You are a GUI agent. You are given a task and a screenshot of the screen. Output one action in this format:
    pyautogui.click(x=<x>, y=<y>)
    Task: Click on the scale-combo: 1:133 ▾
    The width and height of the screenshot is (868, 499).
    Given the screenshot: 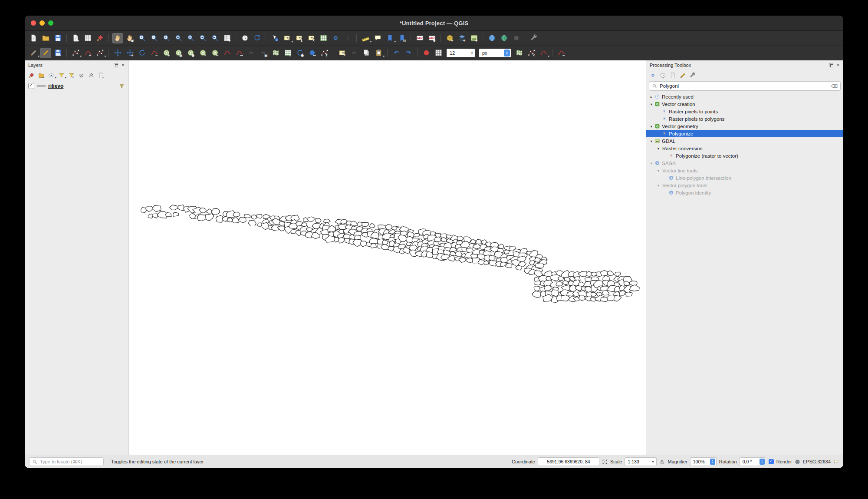 What is the action you would take?
    pyautogui.click(x=641, y=462)
    